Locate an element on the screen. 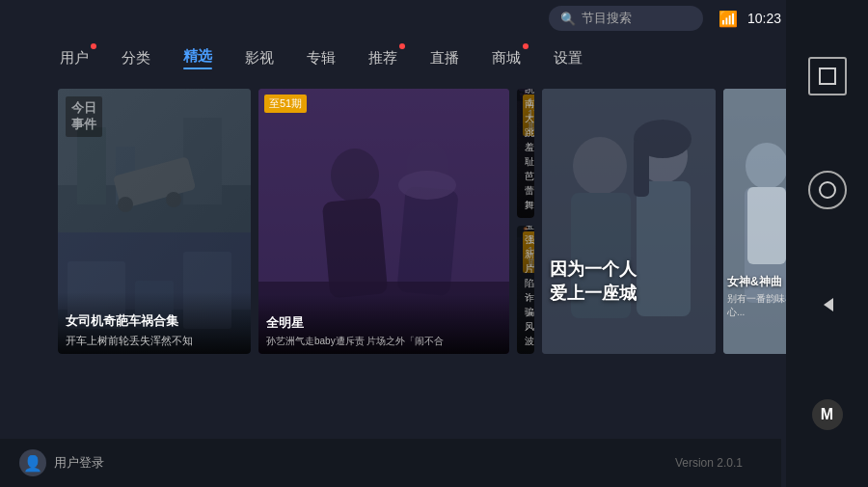  clock: 10:23 is located at coordinates (764, 18).